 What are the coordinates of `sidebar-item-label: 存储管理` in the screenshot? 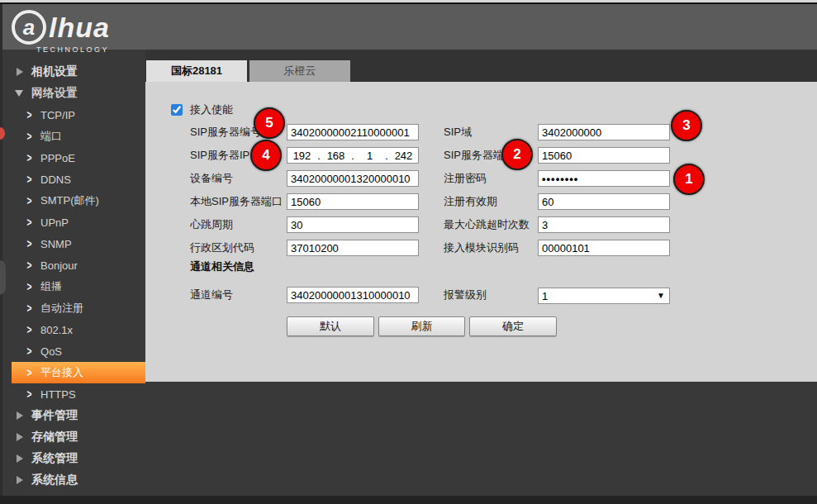 It's located at (55, 437).